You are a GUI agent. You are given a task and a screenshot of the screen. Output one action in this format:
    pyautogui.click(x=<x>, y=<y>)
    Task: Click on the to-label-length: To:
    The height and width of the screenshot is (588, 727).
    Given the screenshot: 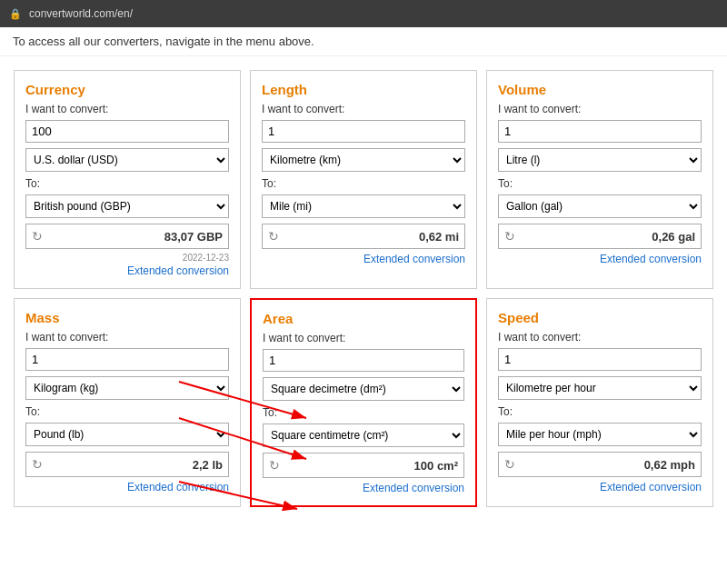 What is the action you would take?
    pyautogui.click(x=364, y=184)
    